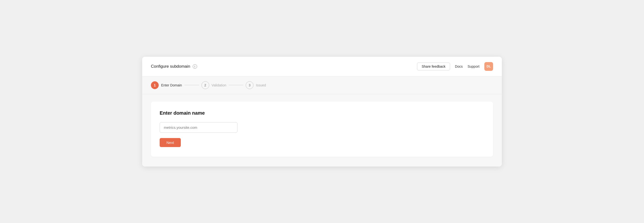  What do you see at coordinates (455, 67) in the screenshot?
I see `header-right: Share feedback Docs Support DL` at bounding box center [455, 67].